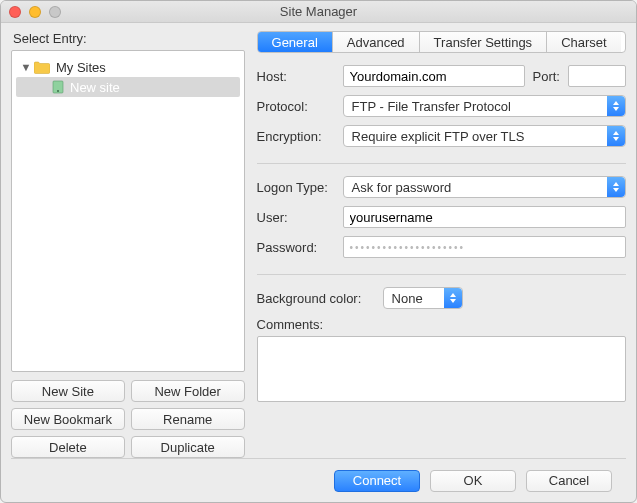 The width and height of the screenshot is (637, 503). I want to click on disclosure-triangle-icon: ▼, so click(26, 67).